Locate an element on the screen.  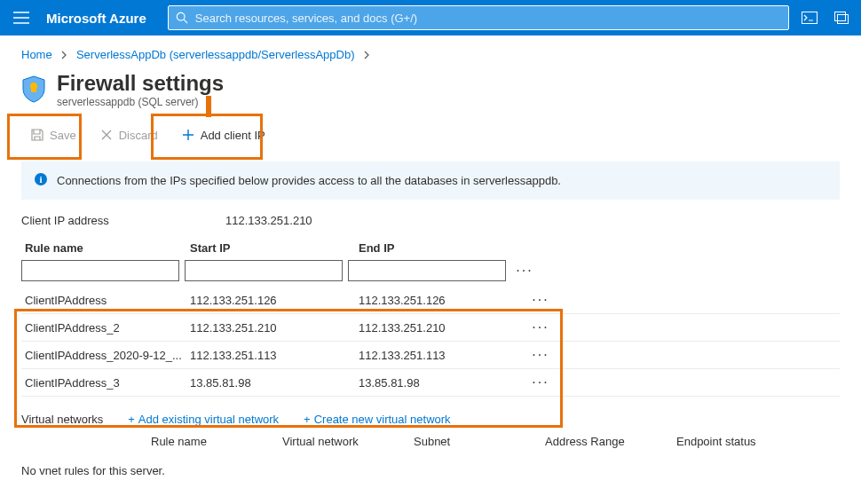
info-text: Connections from the IPs specified below… is located at coordinates (309, 181).